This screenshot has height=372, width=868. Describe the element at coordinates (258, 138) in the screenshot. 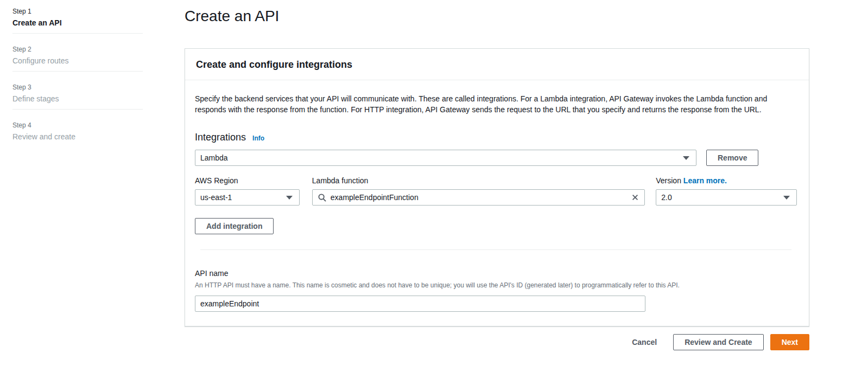

I see `info-link: Info` at that location.